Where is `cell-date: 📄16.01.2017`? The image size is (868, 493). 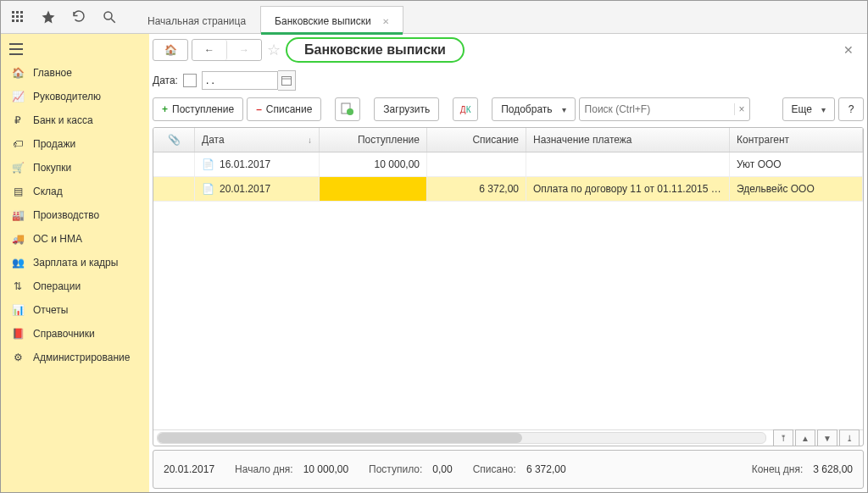
cell-date: 📄16.01.2017 is located at coordinates (258, 164).